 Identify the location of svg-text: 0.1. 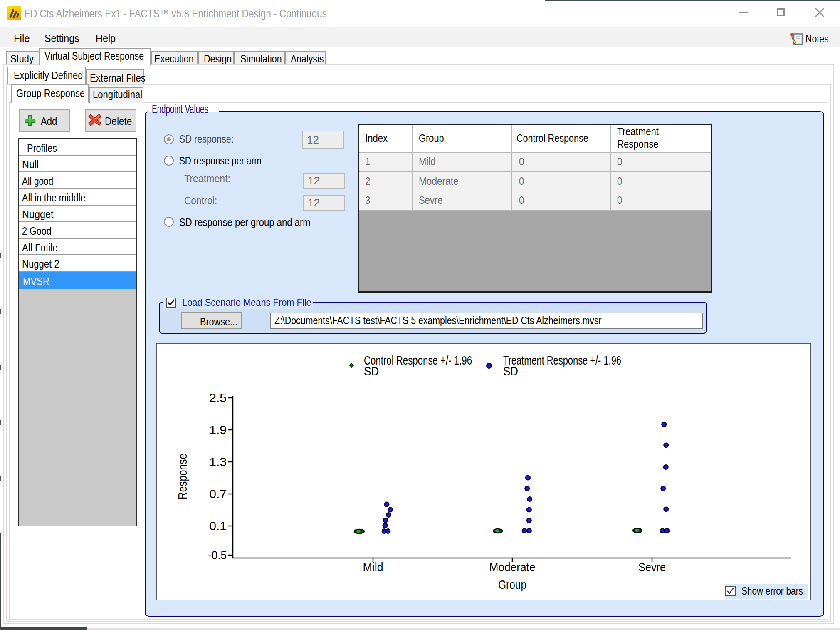
(218, 526).